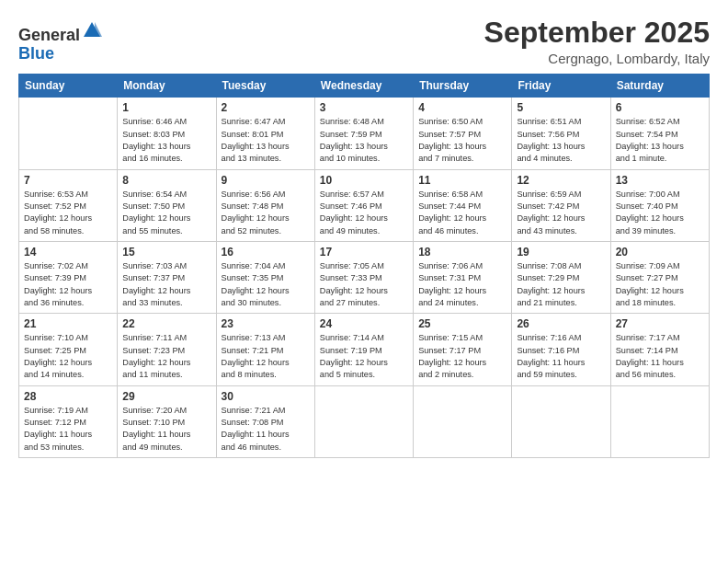  Describe the element at coordinates (167, 277) in the screenshot. I see `calendar-cell: 15Sunrise: 7:03 AM Sunset: 7:37 PM Dayli…` at that location.